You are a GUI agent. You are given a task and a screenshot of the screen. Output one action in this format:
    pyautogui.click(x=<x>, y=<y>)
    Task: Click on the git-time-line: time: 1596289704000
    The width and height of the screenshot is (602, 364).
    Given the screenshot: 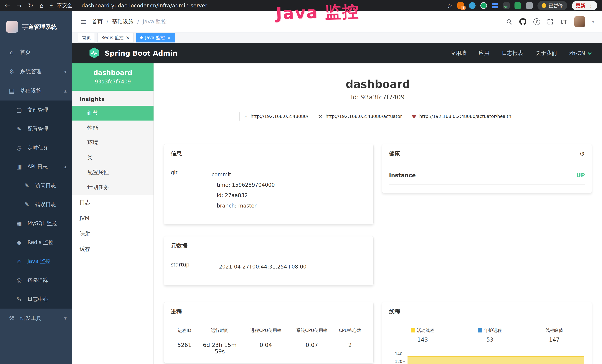 What is the action you would take?
    pyautogui.click(x=243, y=185)
    